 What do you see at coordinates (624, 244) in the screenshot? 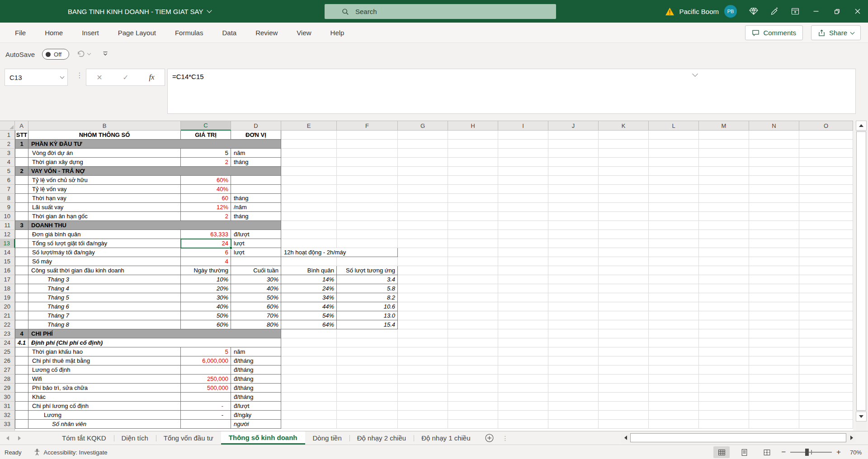
I see `cell-K13` at bounding box center [624, 244].